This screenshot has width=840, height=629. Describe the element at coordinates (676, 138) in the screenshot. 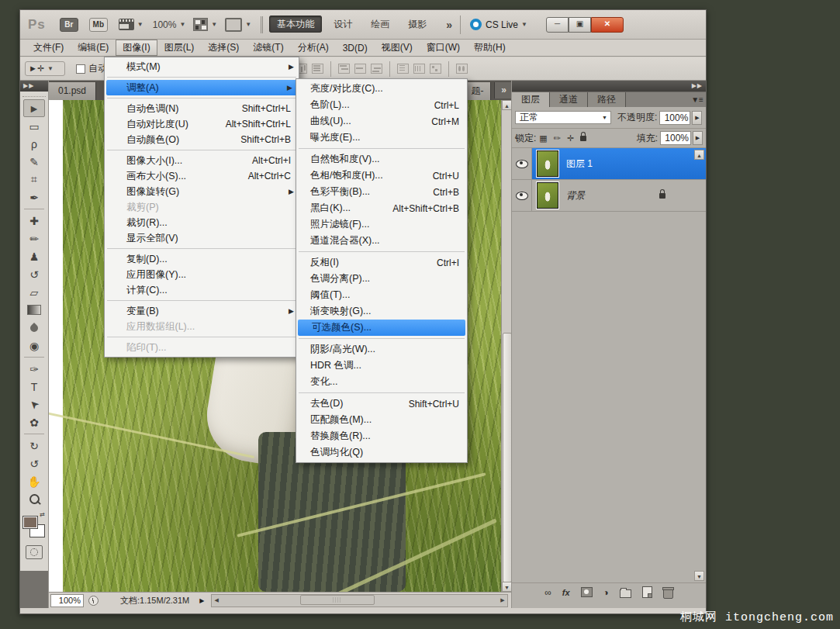

I see `fill-field: 100%` at that location.